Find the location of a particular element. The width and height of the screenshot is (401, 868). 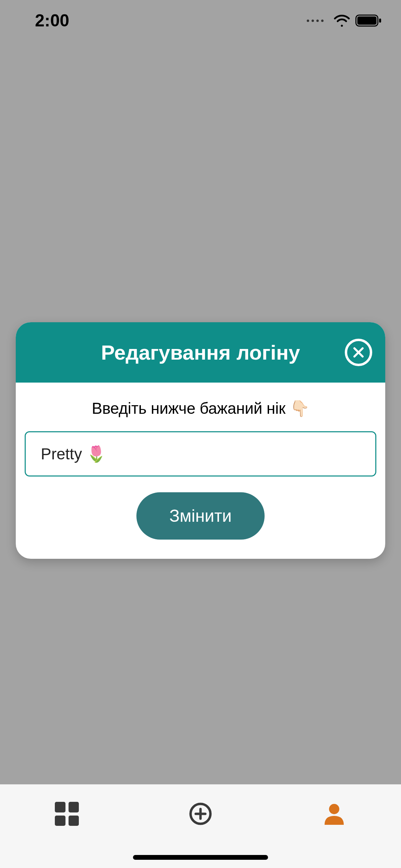

plus-circle-icon is located at coordinates (200, 814).